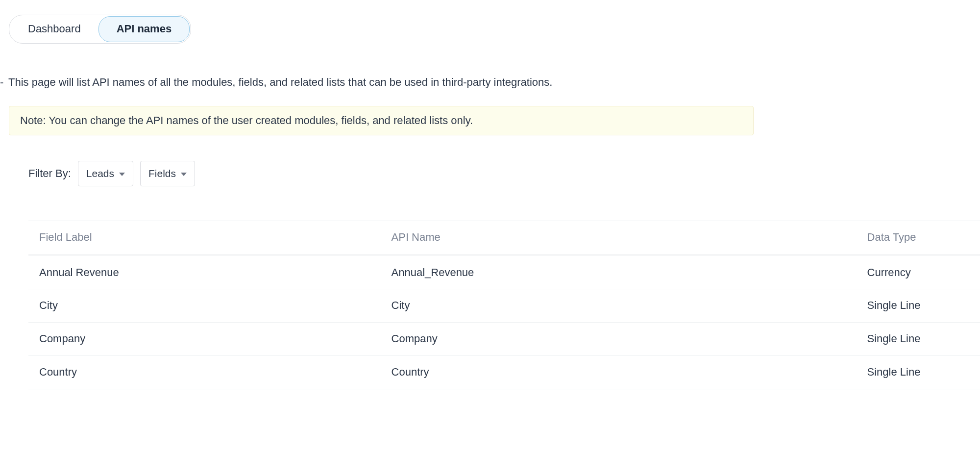  Describe the element at coordinates (106, 174) in the screenshot. I see `filter-module-select: Leads` at that location.